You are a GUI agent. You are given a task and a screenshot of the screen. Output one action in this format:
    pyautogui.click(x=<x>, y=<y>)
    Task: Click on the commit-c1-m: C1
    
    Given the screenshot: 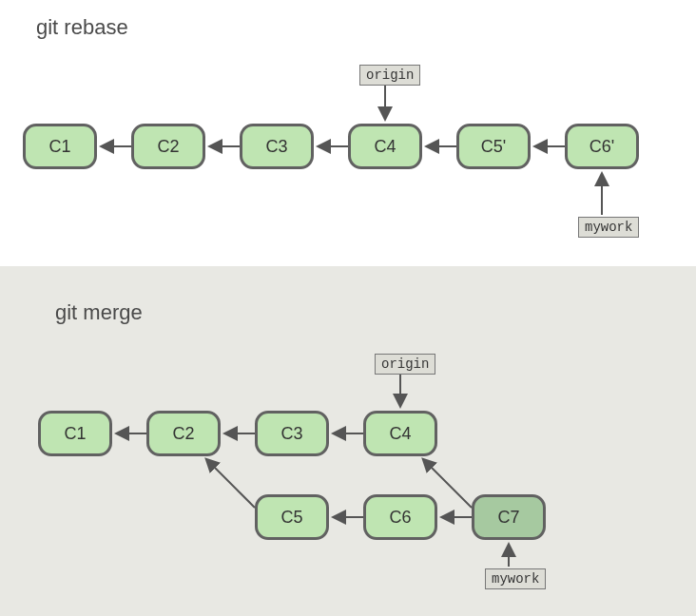 What is the action you would take?
    pyautogui.click(x=75, y=433)
    